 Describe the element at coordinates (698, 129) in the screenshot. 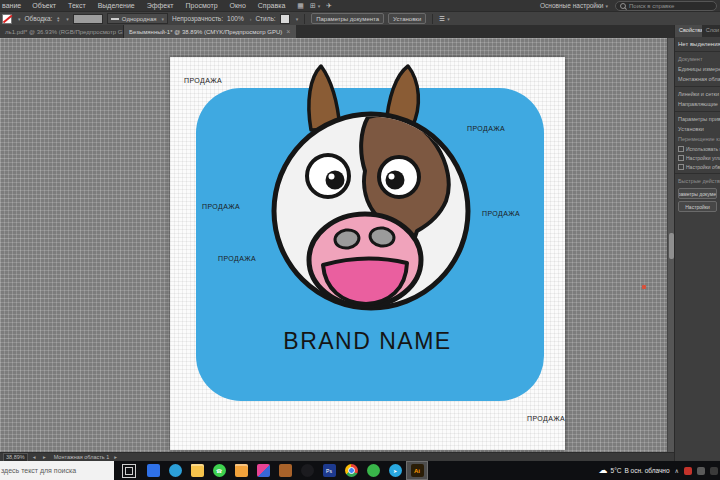

I see `panel-row: Установки` at that location.